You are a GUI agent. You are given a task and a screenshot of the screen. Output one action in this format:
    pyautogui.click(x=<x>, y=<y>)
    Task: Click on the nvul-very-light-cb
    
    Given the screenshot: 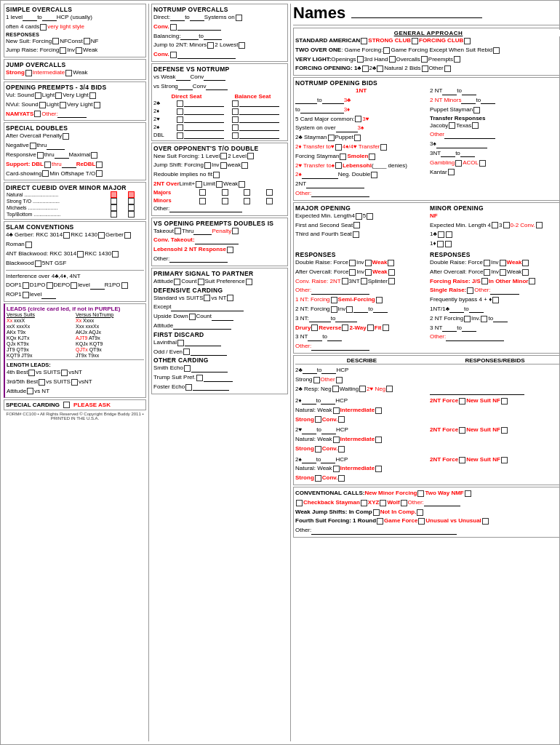 What is the action you would take?
    pyautogui.click(x=97, y=105)
    